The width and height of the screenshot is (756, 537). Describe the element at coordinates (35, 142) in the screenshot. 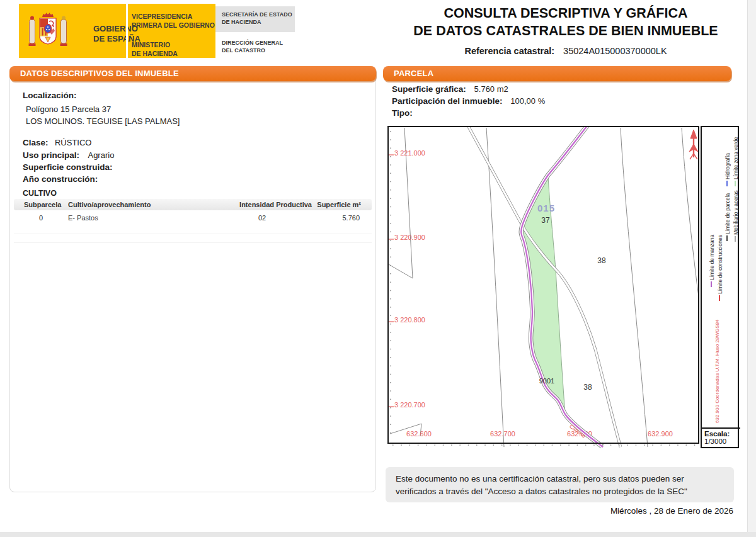

I see `clase-label: Clase:` at that location.